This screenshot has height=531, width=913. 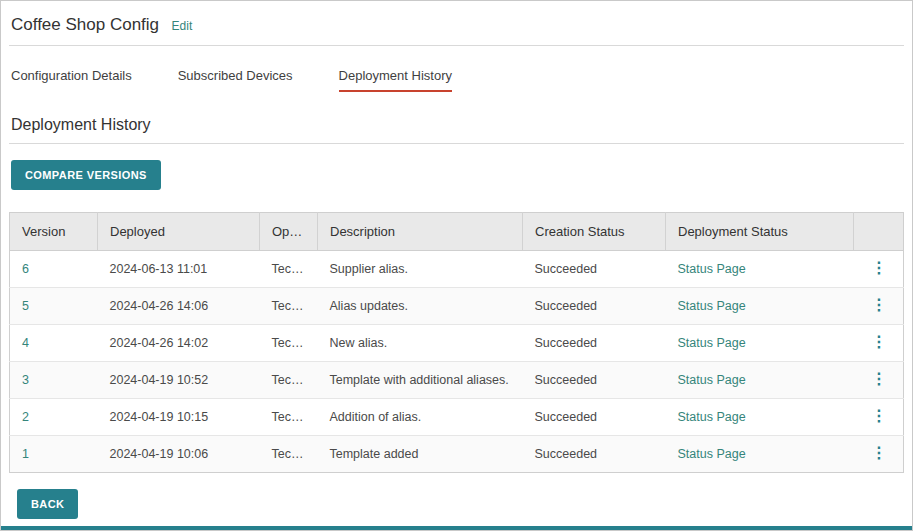 What do you see at coordinates (594, 232) in the screenshot?
I see `col-creation-status: Creation Status` at bounding box center [594, 232].